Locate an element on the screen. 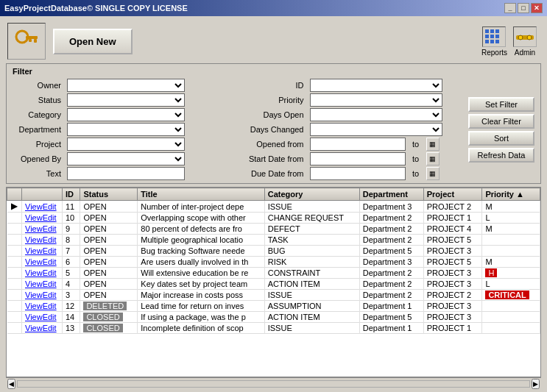 The width and height of the screenshot is (547, 392). filter-title: Filter is located at coordinates (274, 71).